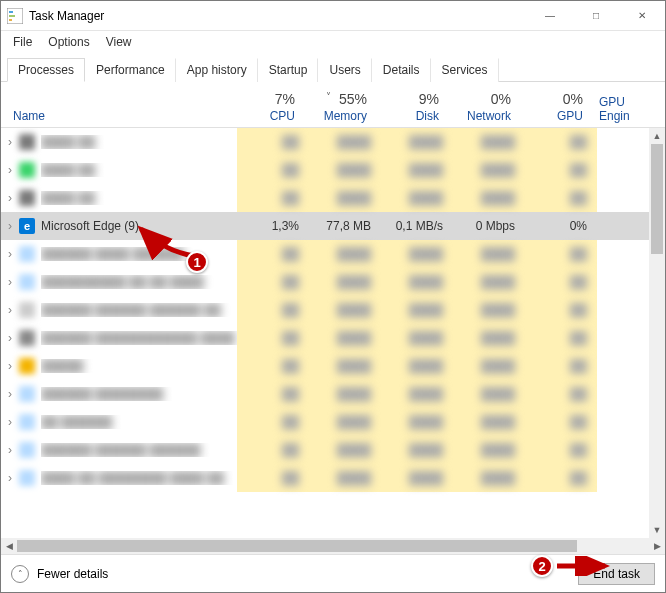 This screenshot has width=666, height=593. Describe the element at coordinates (657, 136) in the screenshot. I see `scroll-up-icon: ▲` at that location.